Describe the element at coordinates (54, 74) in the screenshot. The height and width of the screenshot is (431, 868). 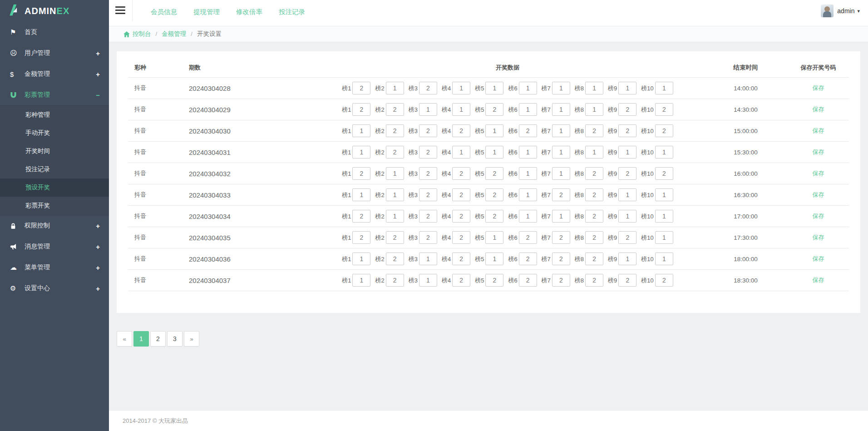
I see `sidebar-item-finance: $金额管理+` at that location.